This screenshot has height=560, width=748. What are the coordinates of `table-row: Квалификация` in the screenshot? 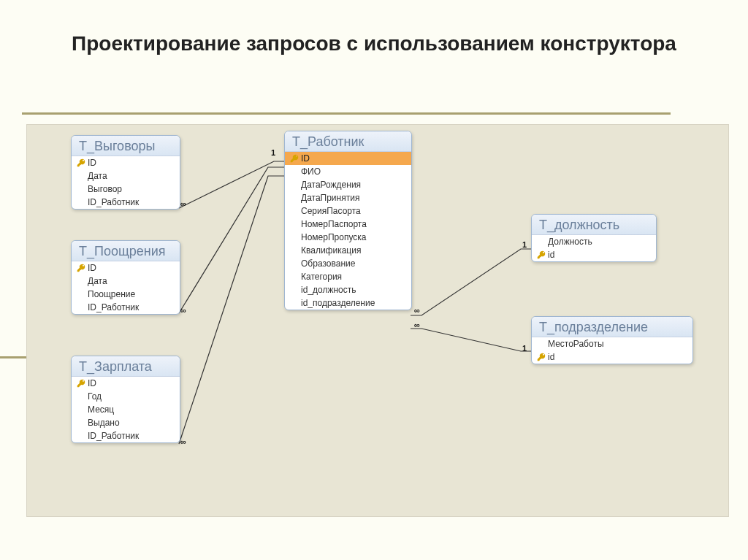 It's located at (348, 250).